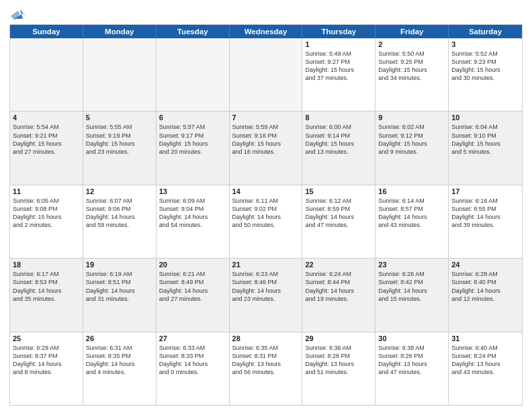 The image size is (532, 411). I want to click on calendar-cell: 17Sunrise: 6:16 AM Sunset: 8:55 PM Dayli…, so click(485, 222).